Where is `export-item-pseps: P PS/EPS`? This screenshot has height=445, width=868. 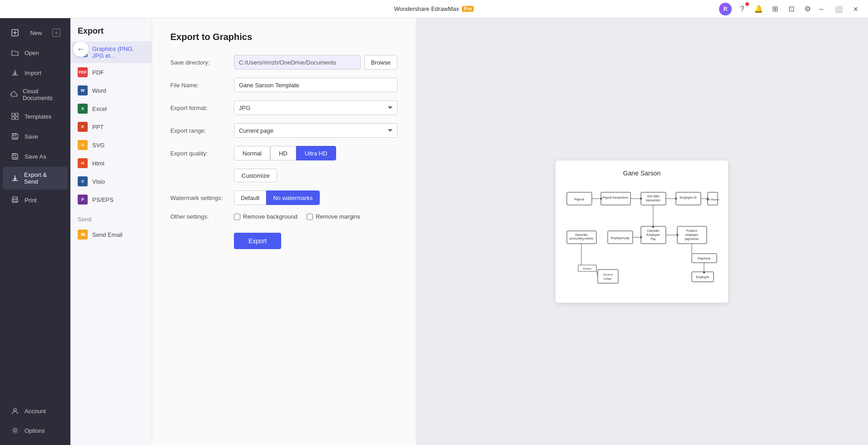 export-item-pseps: P PS/EPS is located at coordinates (111, 200).